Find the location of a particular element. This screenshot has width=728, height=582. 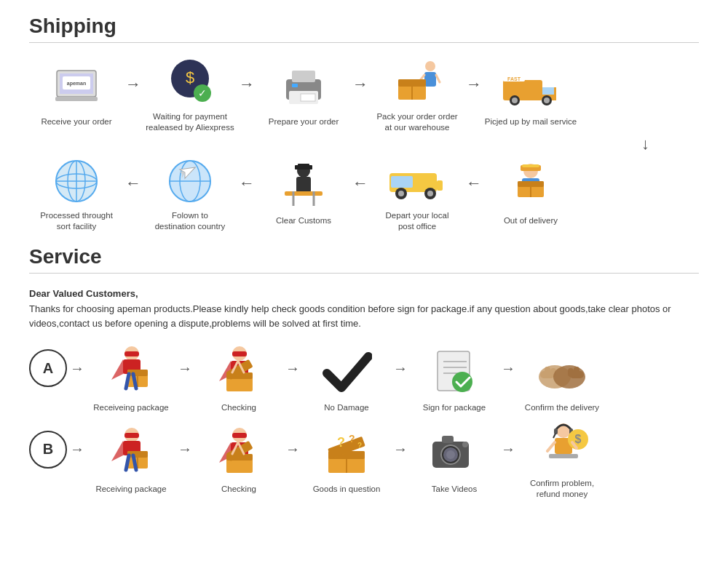

arrow-b4: → is located at coordinates (508, 450).